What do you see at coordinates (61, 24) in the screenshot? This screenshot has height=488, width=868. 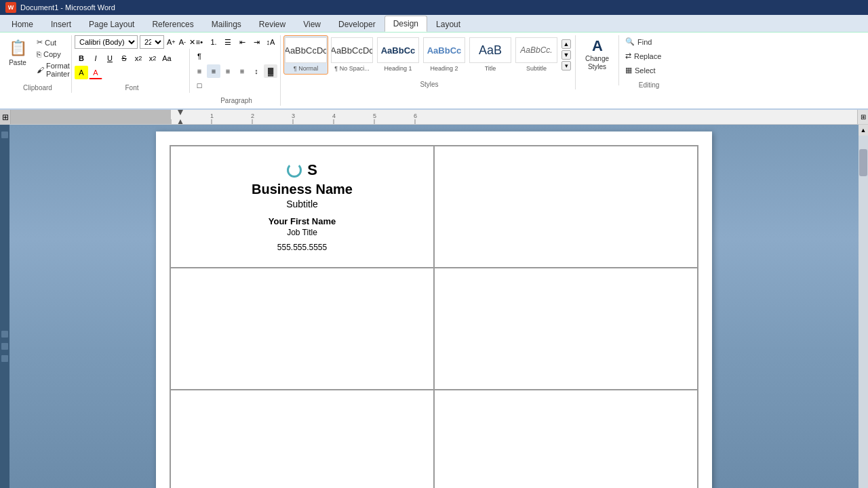 I see `tab-insert: Insert` at bounding box center [61, 24].